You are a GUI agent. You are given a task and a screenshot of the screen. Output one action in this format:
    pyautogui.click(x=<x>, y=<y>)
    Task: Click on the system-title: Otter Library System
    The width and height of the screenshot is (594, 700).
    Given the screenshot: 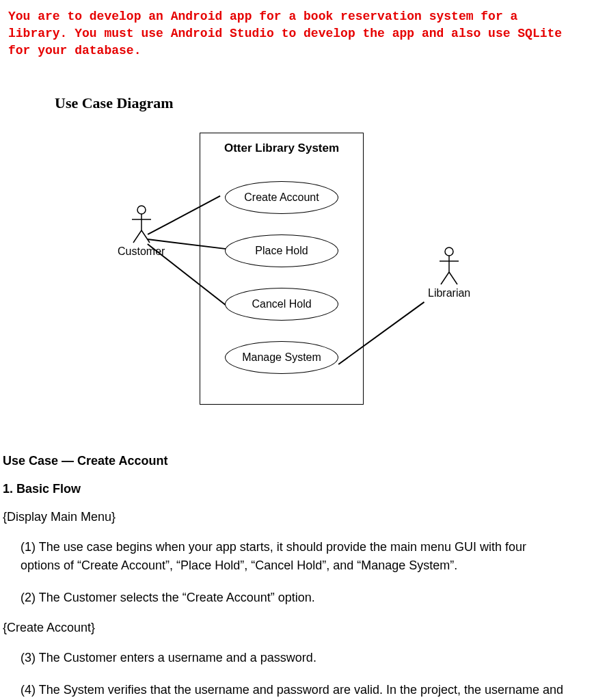 What is the action you would take?
    pyautogui.click(x=282, y=147)
    